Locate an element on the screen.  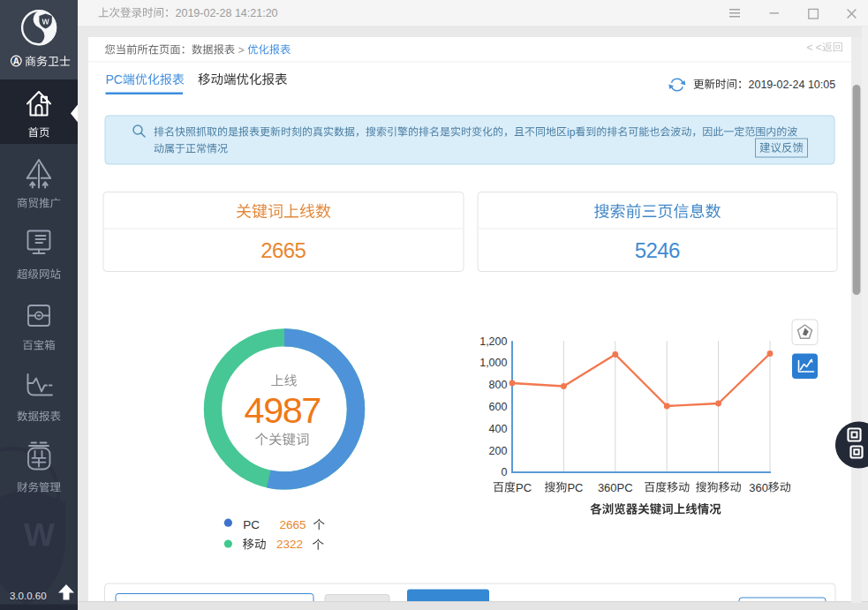
svg-text: 360PC is located at coordinates (615, 487).